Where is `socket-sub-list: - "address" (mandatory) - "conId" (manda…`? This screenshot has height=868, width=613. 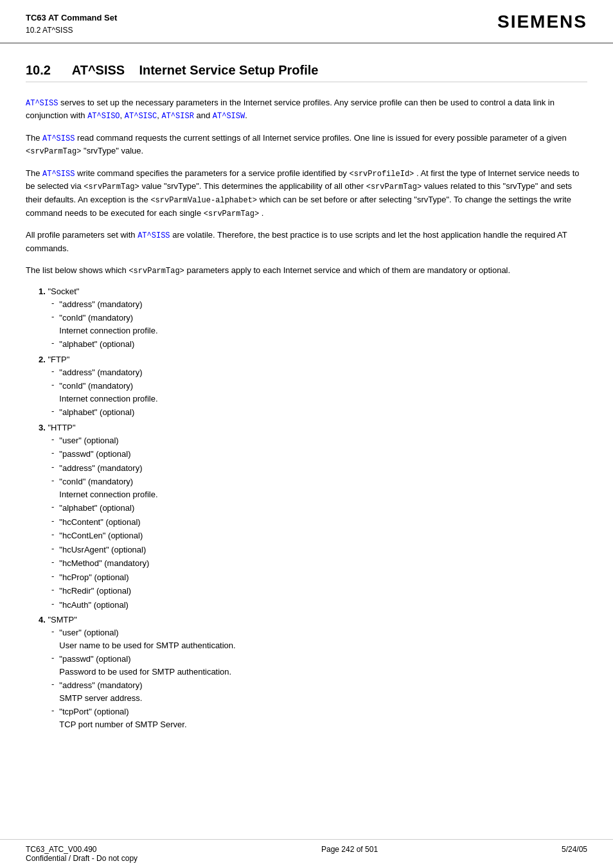
socket-sub-list: - "address" (mandatory) - "conId" (manda… is located at coordinates (319, 324).